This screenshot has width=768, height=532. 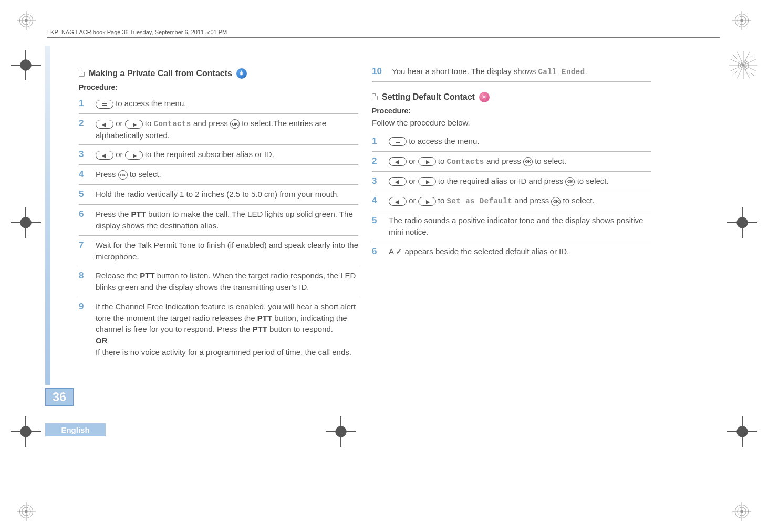 I want to click on step-body: The radio sounds a positive indicator to…, so click(x=520, y=226).